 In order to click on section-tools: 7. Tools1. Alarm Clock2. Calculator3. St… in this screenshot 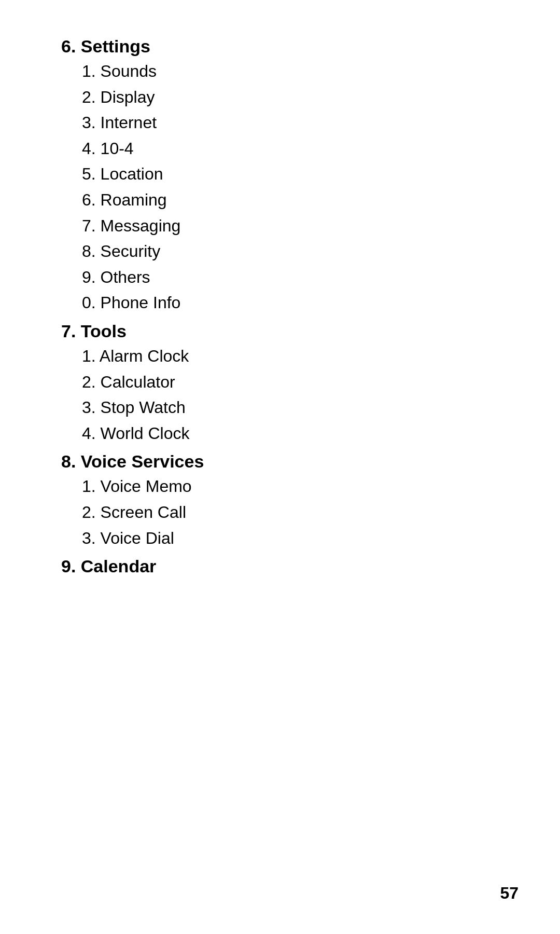, I will do `click(280, 384)`.